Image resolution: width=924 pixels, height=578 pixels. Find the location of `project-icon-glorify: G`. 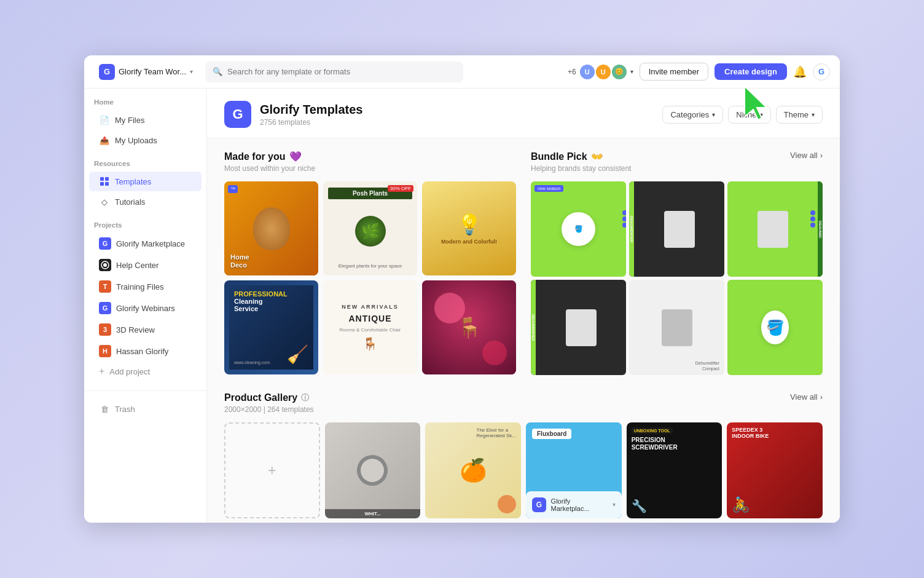

project-icon-glorify: G is located at coordinates (105, 243).